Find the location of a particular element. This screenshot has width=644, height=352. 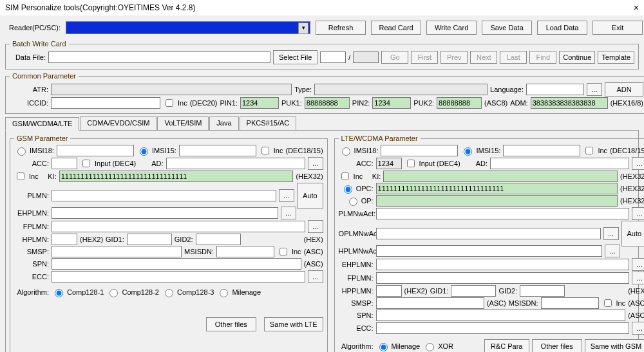

lte-opc-radio is located at coordinates (348, 189).